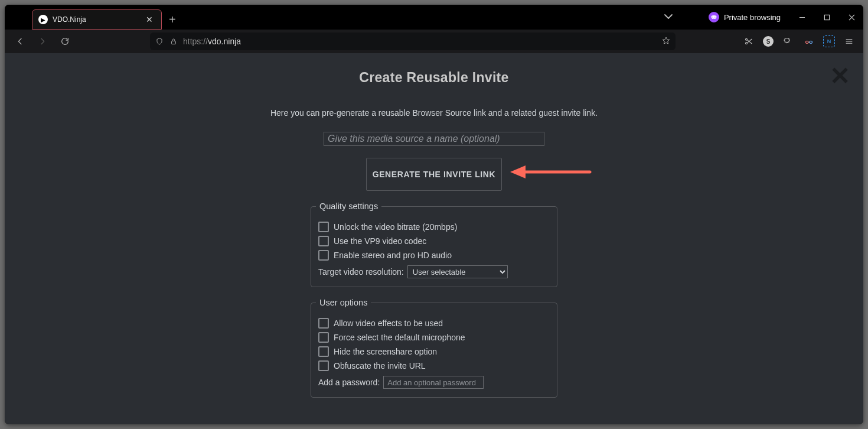 The width and height of the screenshot is (868, 429). What do you see at coordinates (840, 76) in the screenshot?
I see `dialog-close-icon: ✕` at bounding box center [840, 76].